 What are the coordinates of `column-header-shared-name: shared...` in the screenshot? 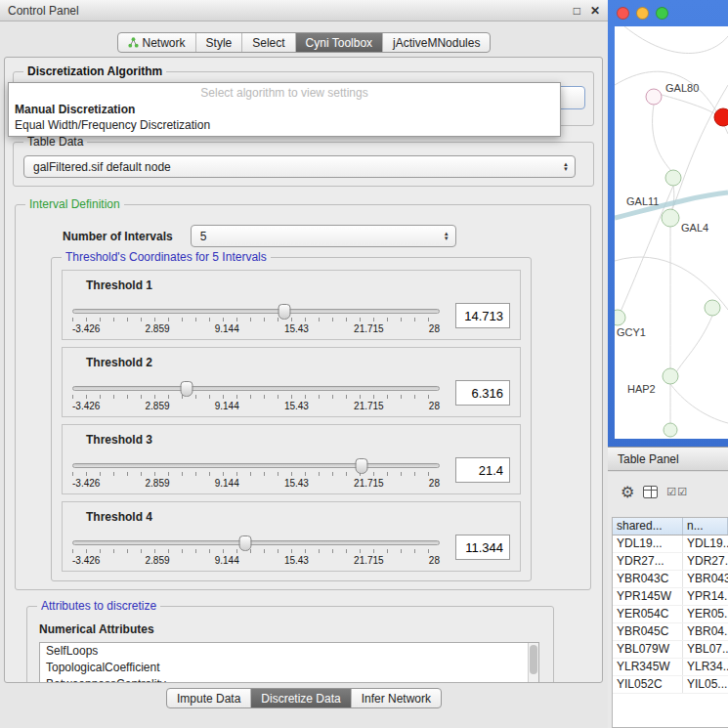 It's located at (648, 526).